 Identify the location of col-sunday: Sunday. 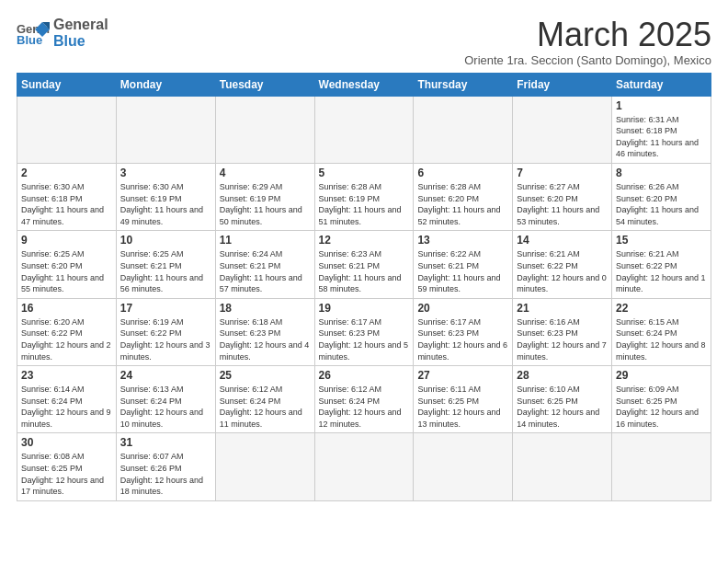
(67, 85).